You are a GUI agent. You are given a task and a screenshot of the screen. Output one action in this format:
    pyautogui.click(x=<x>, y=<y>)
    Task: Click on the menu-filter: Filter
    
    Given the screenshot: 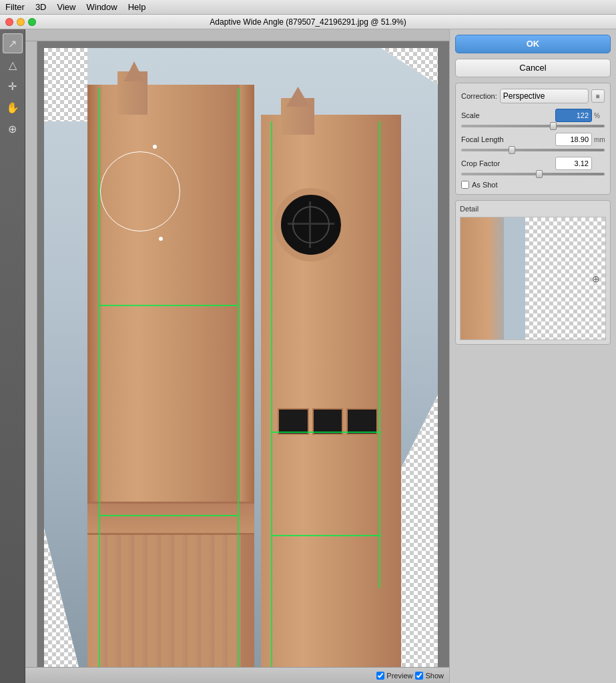 What is the action you would take?
    pyautogui.click(x=15, y=7)
    